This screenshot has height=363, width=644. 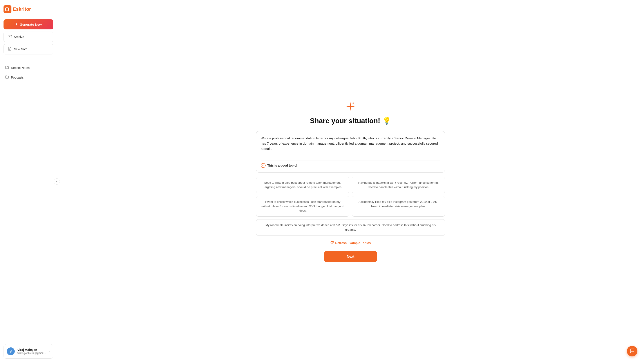 What do you see at coordinates (282, 165) in the screenshot?
I see `good-topic-text: This is a good topic!` at bounding box center [282, 165].